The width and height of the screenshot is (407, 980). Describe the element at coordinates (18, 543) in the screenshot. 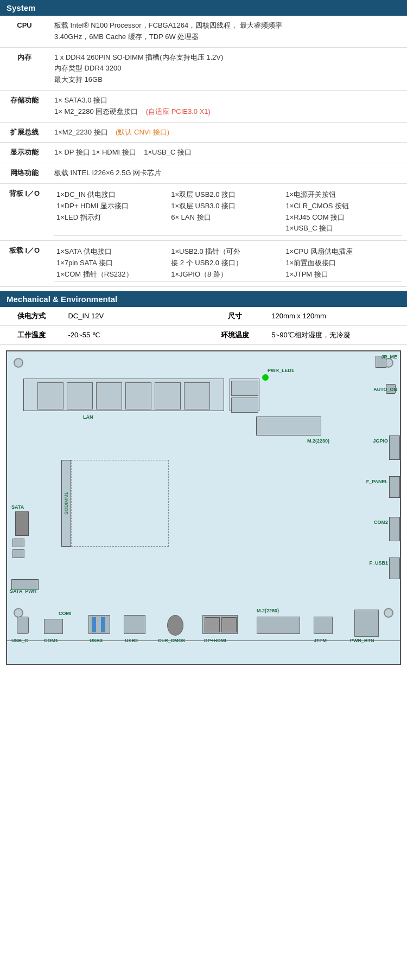

I see `sata-small-conn1` at that location.